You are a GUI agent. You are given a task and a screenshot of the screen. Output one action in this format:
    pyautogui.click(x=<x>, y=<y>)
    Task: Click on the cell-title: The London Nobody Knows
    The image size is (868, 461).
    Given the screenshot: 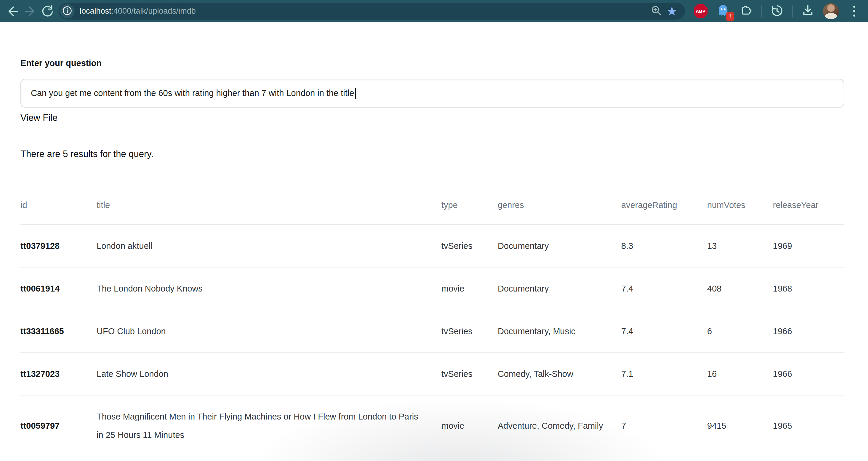 What is the action you would take?
    pyautogui.click(x=269, y=288)
    